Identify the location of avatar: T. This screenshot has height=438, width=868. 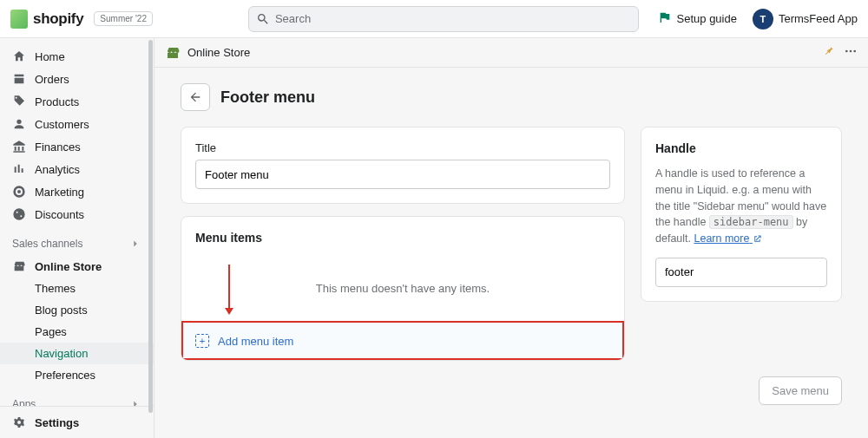
(763, 19).